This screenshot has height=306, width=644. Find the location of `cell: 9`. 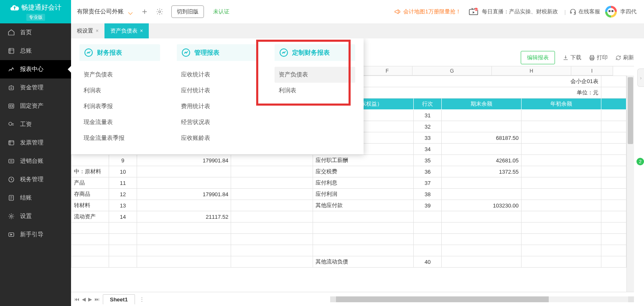

cell: 9 is located at coordinates (123, 160).